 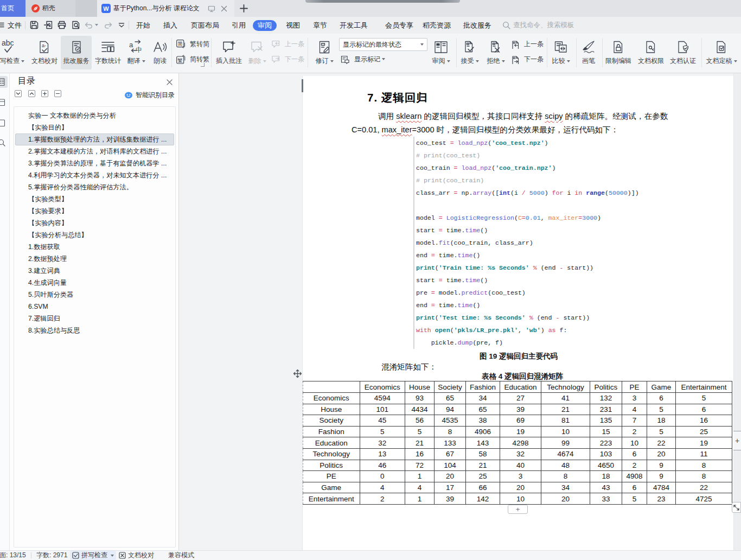 I want to click on find-strip-icon, so click(x=4, y=143).